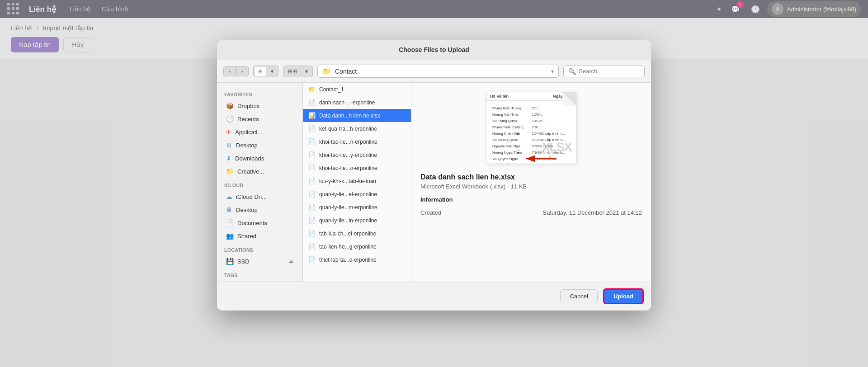  What do you see at coordinates (259, 223) in the screenshot?
I see `sidebar-item-documents: 📄 Documents` at bounding box center [259, 223].